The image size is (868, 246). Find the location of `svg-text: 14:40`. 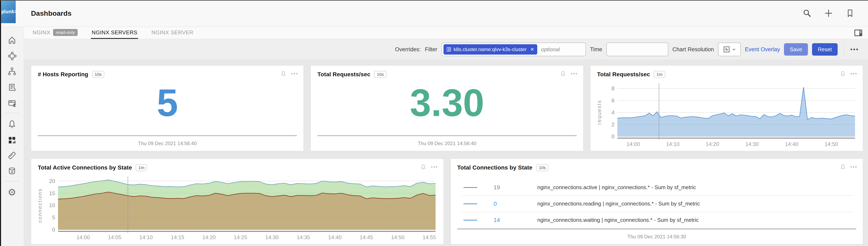

svg-text: 14:40 is located at coordinates (792, 144).